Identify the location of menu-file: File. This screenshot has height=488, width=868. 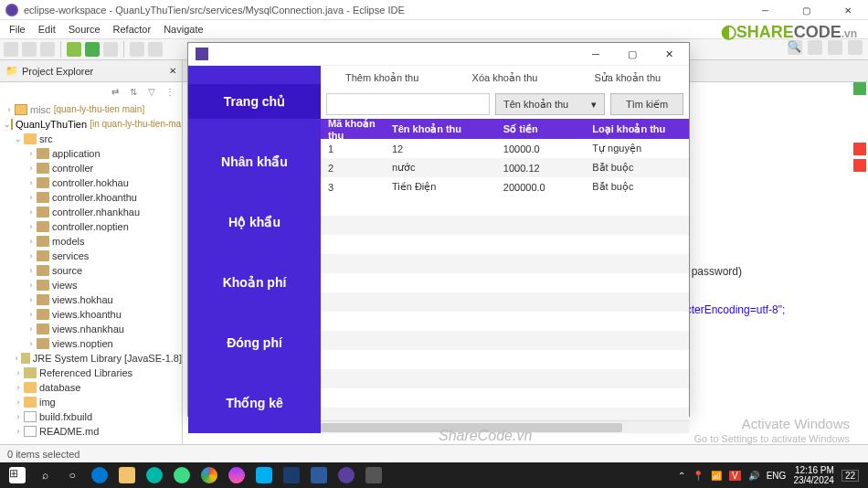
(17, 29).